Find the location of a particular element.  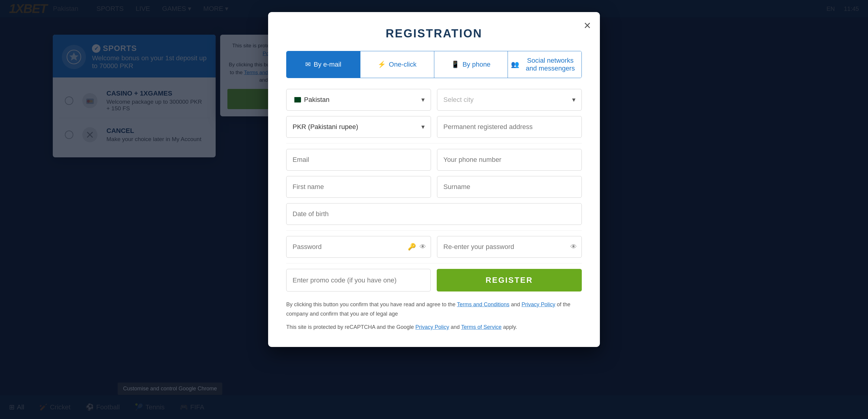

city-field: Select city ▾ is located at coordinates (509, 100).